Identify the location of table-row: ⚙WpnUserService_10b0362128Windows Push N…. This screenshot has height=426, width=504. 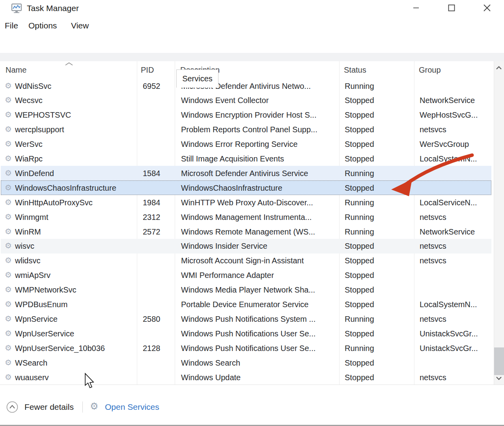
(246, 348).